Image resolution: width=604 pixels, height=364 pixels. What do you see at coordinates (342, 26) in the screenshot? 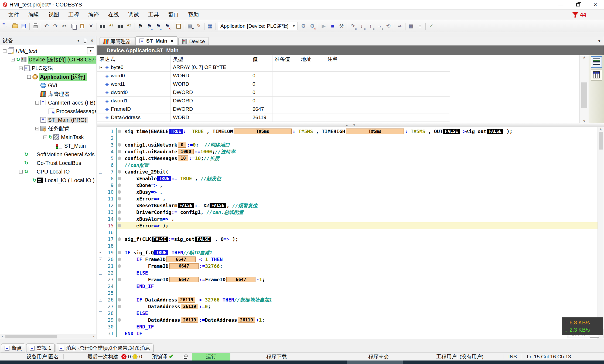
I see `single-cycle-button: ⚒` at bounding box center [342, 26].